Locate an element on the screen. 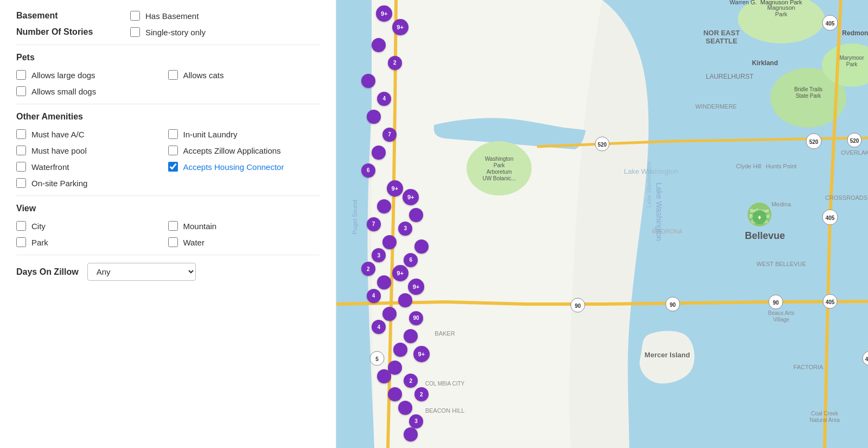 The image size is (868, 448). zillow-apps-checkbox is located at coordinates (173, 150).